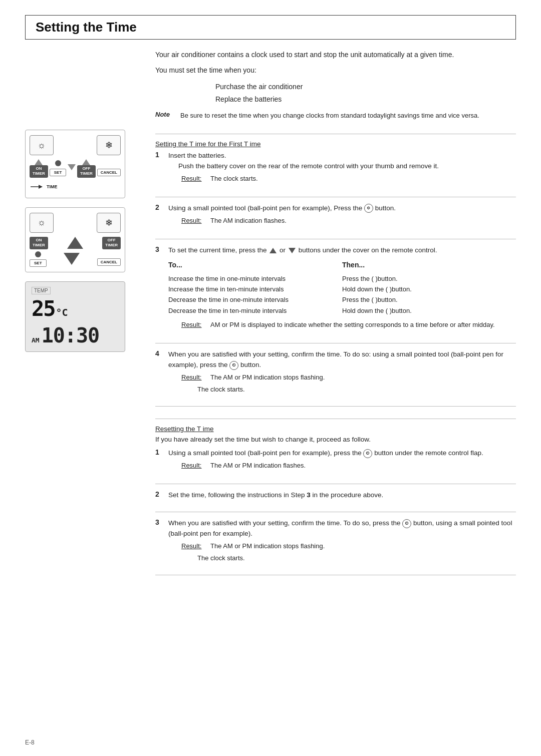 The width and height of the screenshot is (541, 756). I want to click on step2-text2: button., so click(386, 208).